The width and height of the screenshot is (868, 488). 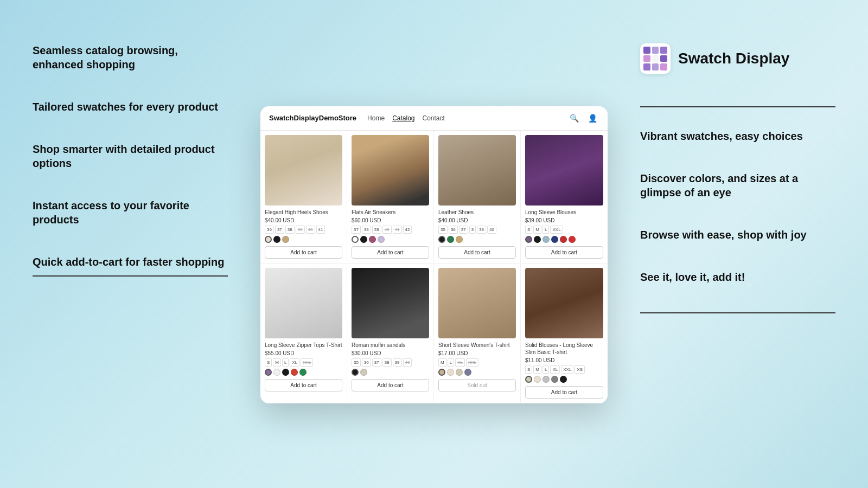 I want to click on size-tag-p6-36: 36, so click(x=367, y=362).